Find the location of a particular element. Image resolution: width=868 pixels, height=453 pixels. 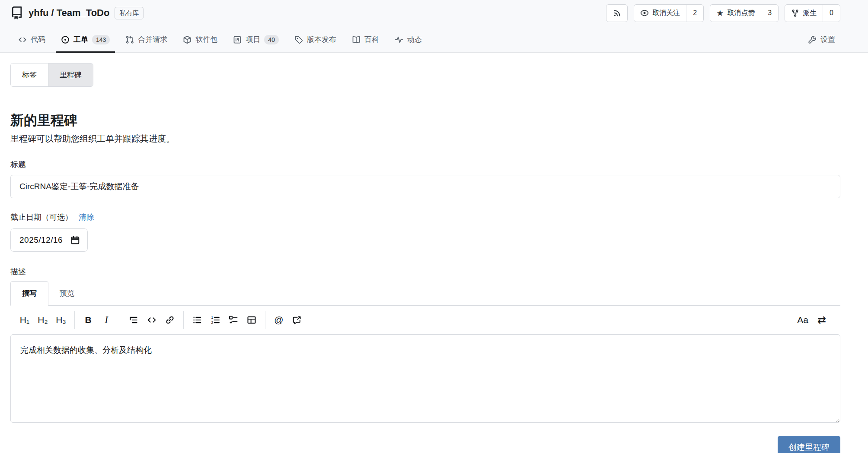

tab-settings: 设置 is located at coordinates (821, 43).